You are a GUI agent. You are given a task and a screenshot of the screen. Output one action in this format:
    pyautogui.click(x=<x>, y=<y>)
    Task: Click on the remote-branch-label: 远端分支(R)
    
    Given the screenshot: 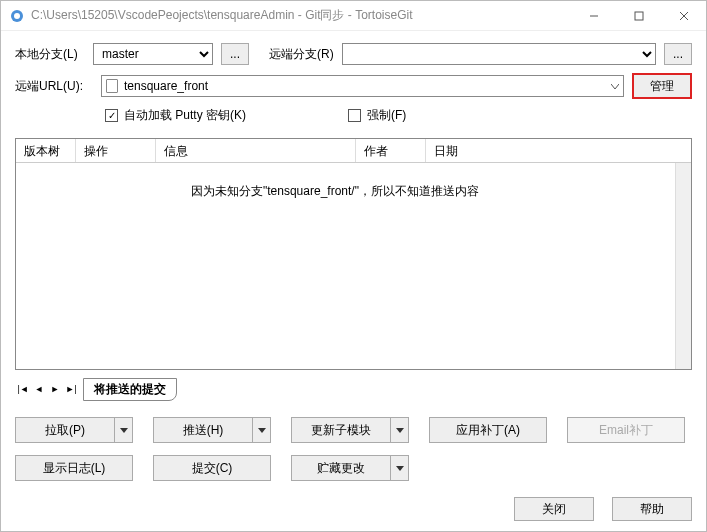 What is the action you would take?
    pyautogui.click(x=302, y=54)
    